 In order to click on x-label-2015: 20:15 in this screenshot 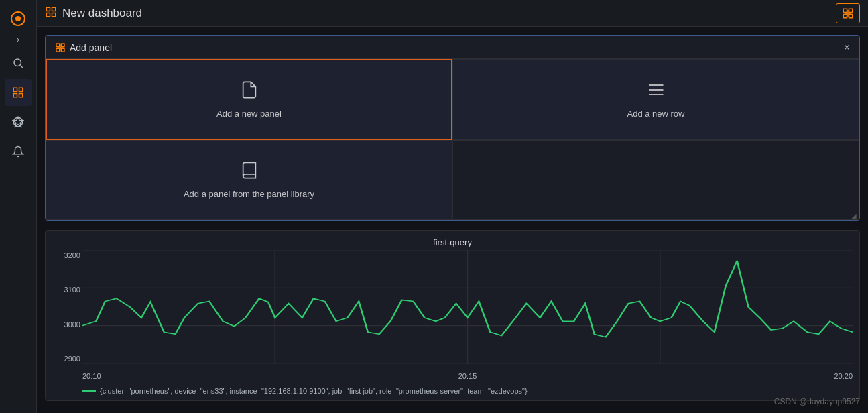, I will do `click(468, 376)`.